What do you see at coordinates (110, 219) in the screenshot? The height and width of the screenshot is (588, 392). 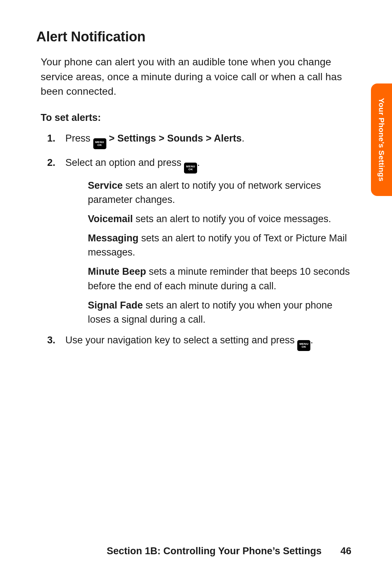 I see `definition-term: Voicemail` at bounding box center [110, 219].